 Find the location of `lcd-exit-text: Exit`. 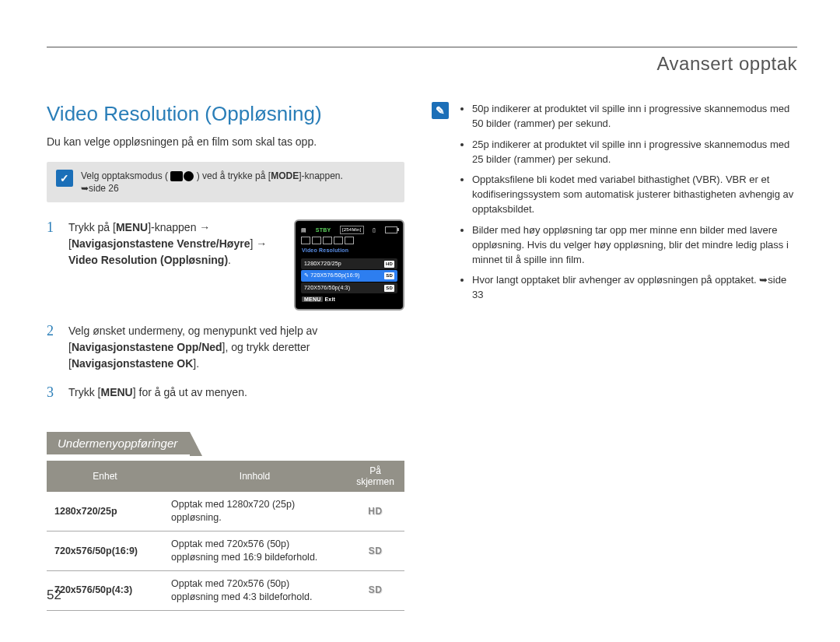

lcd-exit-text: Exit is located at coordinates (330, 299).